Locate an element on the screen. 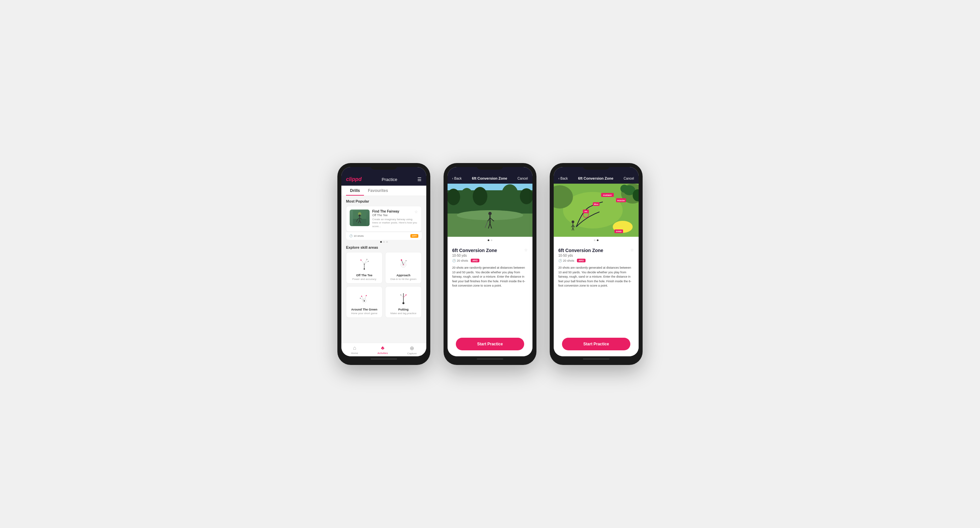  drill-detail-name: 6ft Conversion Zone is located at coordinates (475, 250).